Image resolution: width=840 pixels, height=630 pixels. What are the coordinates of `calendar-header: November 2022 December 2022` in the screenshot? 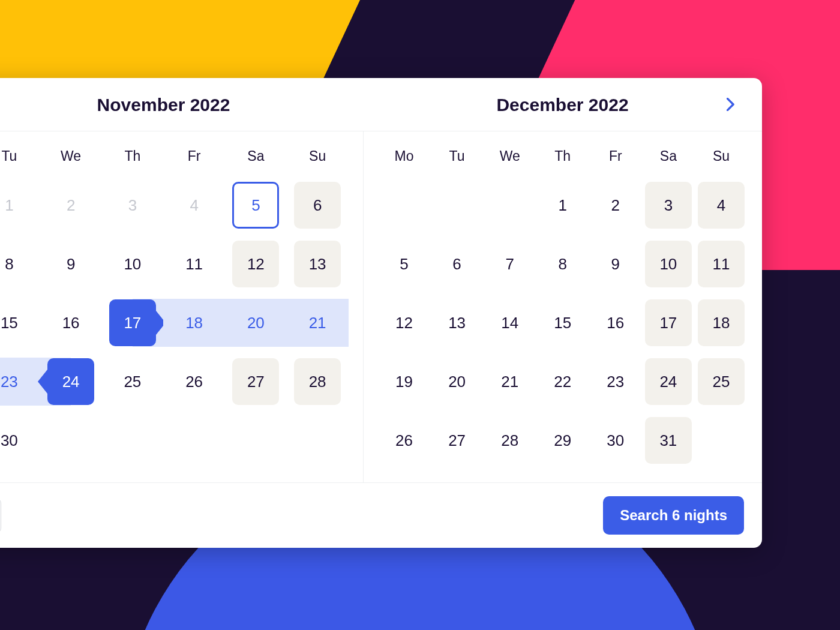 It's located at (381, 104).